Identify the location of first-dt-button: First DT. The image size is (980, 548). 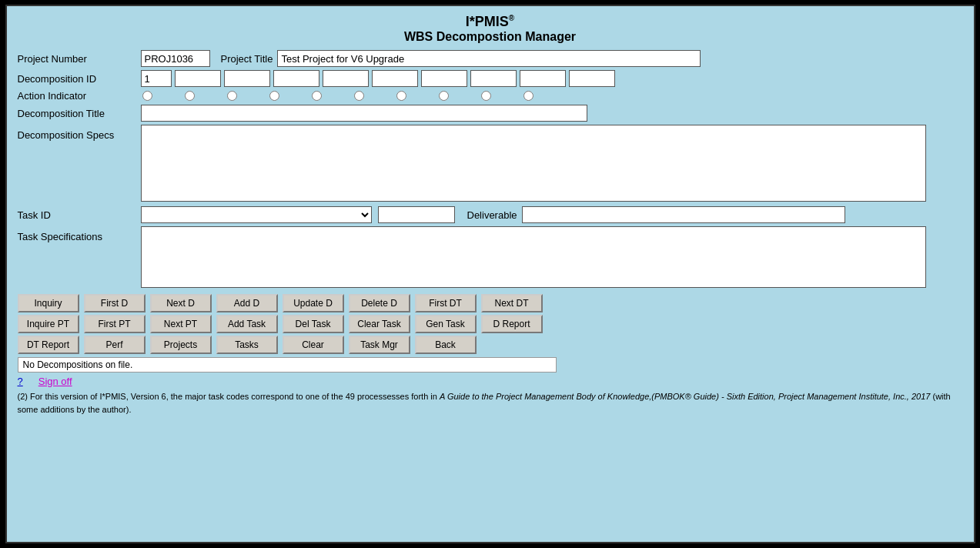
(446, 303).